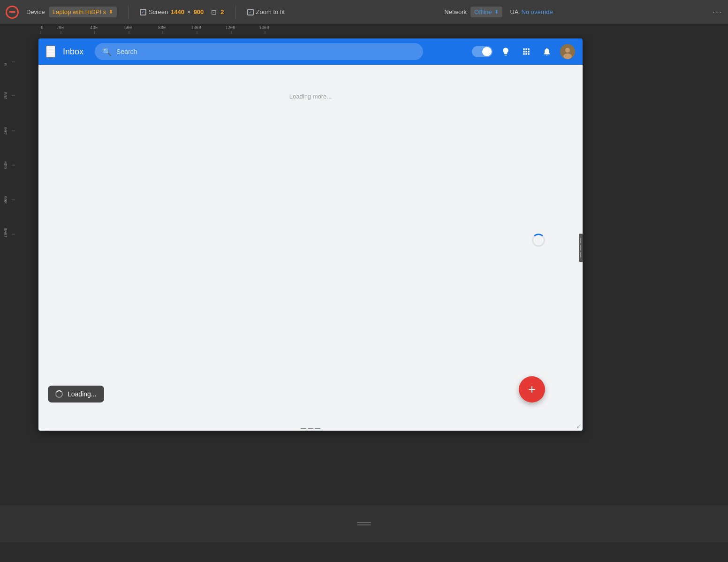  Describe the element at coordinates (270, 12) in the screenshot. I see `zoom-label: Zoom to fit` at that location.